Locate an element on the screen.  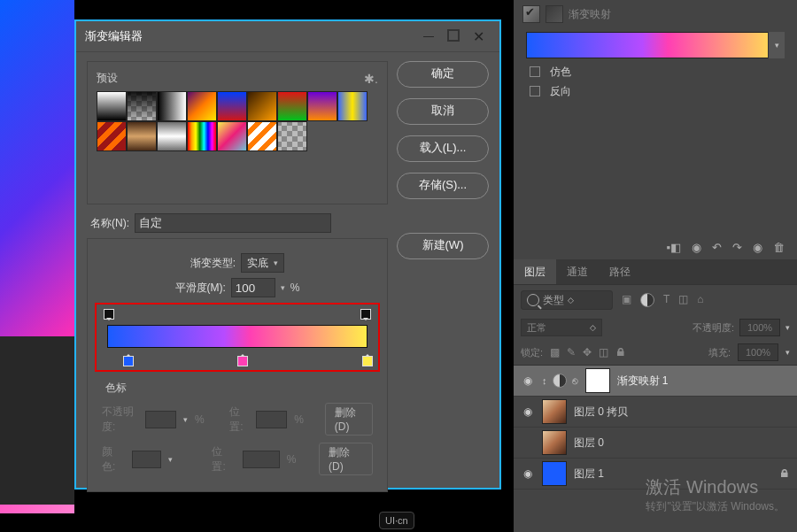
gradient-type-select: 实底 ▾ is located at coordinates (262, 263).